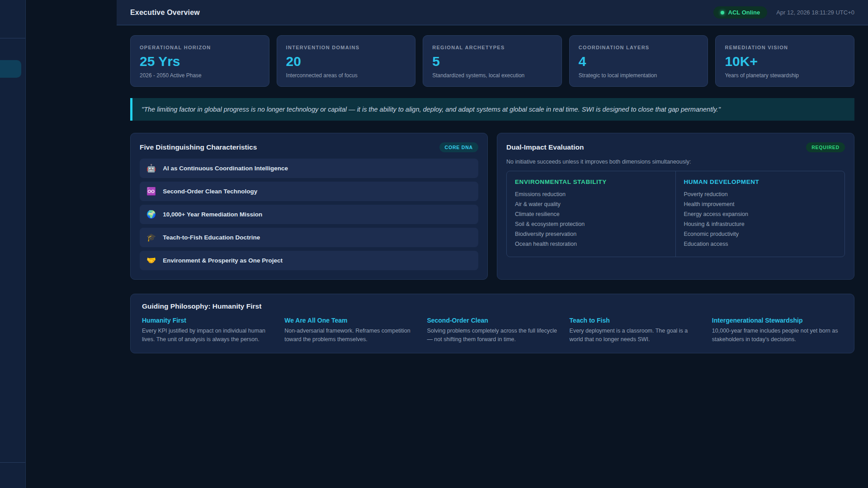 The image size is (868, 488). Describe the element at coordinates (545, 147) in the screenshot. I see `dual-impact-title: Dual-Impact Evaluation` at that location.